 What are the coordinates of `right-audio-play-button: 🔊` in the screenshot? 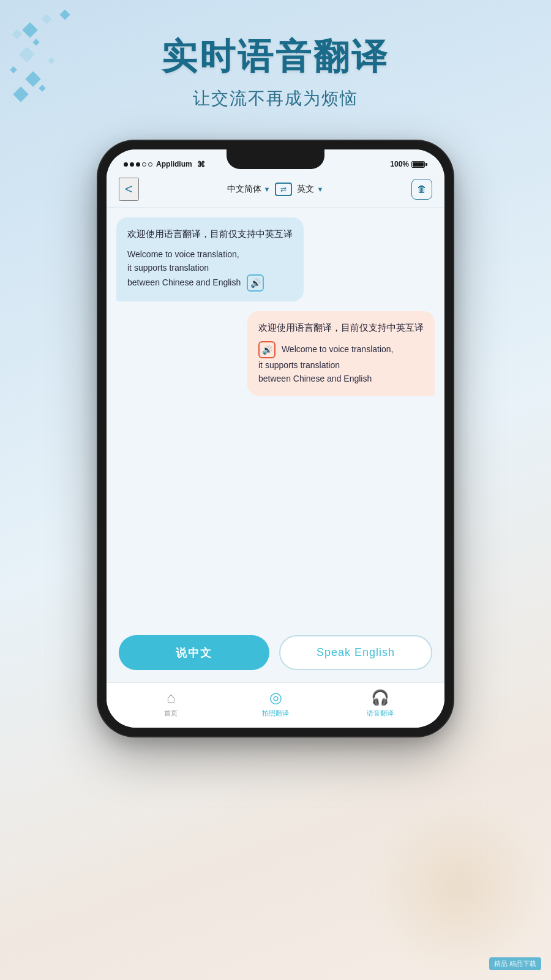 It's located at (267, 350).